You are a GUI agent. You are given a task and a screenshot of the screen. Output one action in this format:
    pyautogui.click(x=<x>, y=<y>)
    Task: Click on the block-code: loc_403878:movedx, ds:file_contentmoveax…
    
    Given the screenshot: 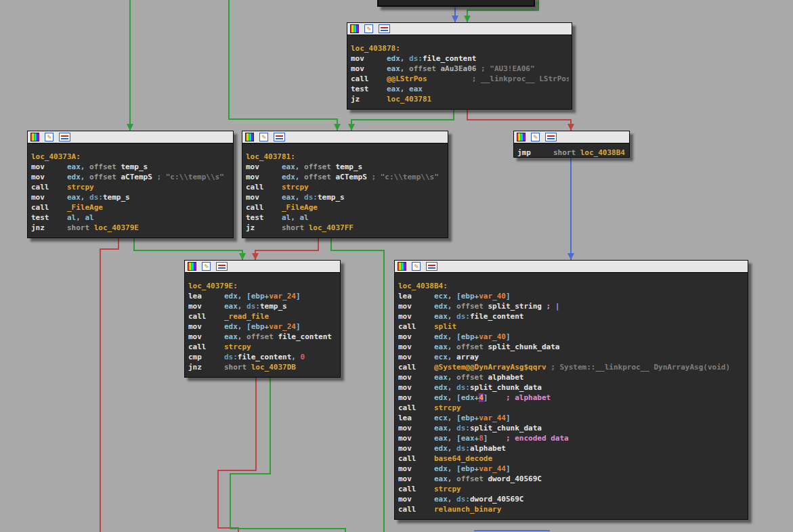 What is the action you would take?
    pyautogui.click(x=459, y=70)
    